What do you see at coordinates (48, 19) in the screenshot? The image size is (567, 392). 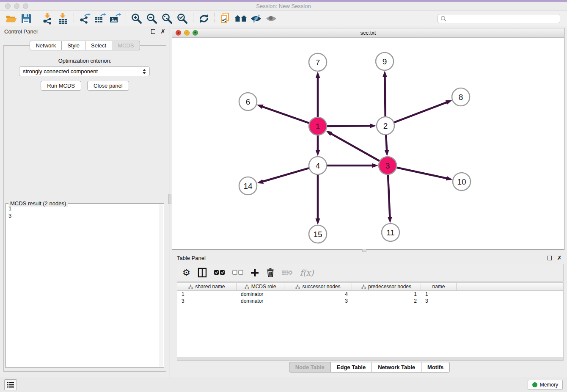 I see `import-network-button` at bounding box center [48, 19].